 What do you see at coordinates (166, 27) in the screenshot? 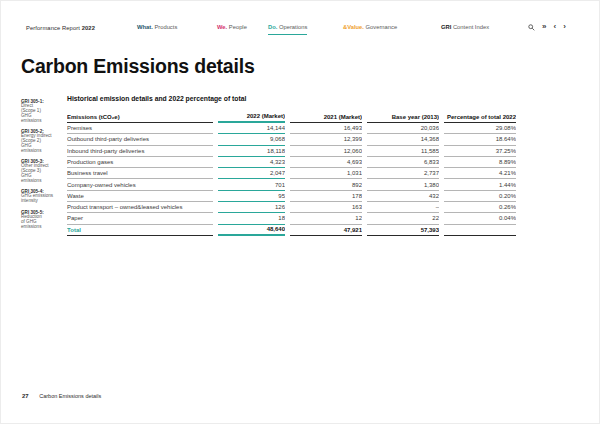
I see `nav-item-products-label: Products` at bounding box center [166, 27].